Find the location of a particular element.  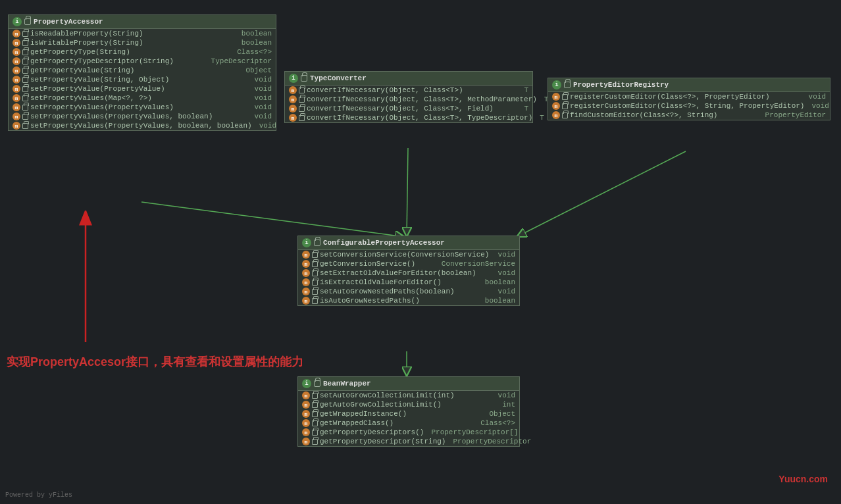

method-name: getAutoGrowCollectionLimit() is located at coordinates (407, 405).